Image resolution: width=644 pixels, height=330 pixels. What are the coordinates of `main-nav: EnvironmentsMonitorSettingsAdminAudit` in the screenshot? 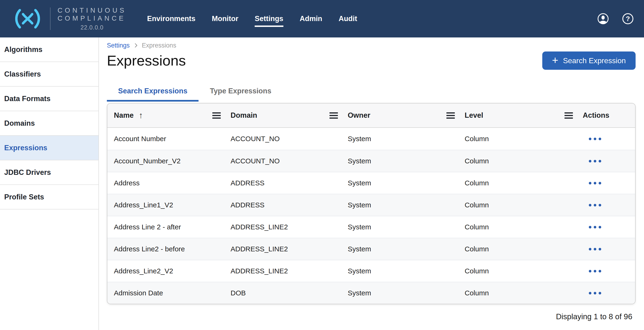 It's located at (252, 19).